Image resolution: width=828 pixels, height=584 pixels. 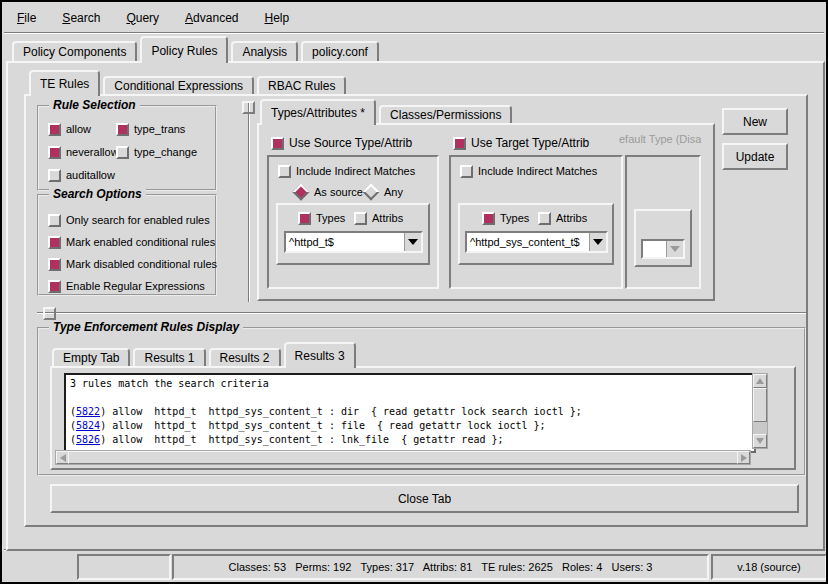 I want to click on radio-as-source: As source, so click(x=328, y=192).